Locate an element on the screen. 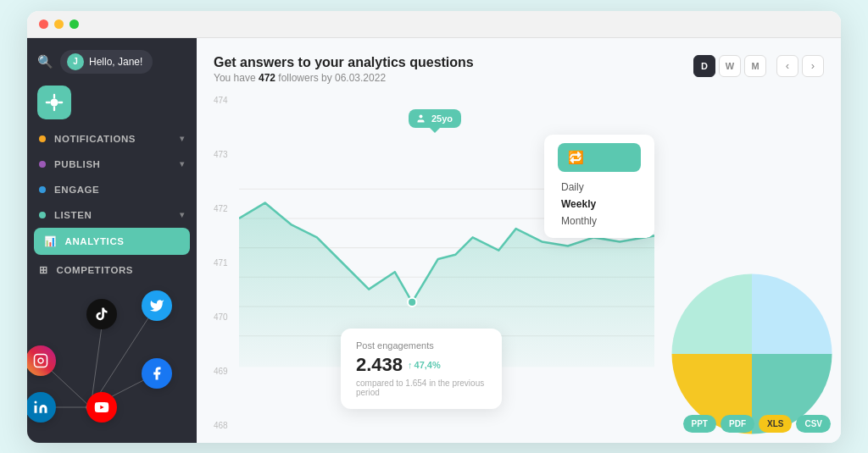 The height and width of the screenshot is (453, 868). nav-label-competitors: COMPETITORS is located at coordinates (95, 270).